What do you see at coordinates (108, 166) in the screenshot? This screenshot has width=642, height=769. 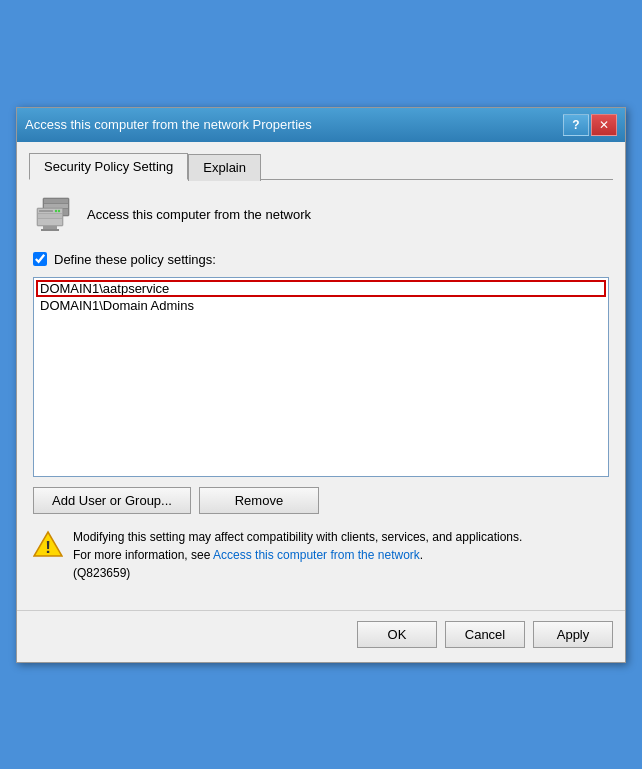 I see `tab-security-policy: Security Policy Setting` at bounding box center [108, 166].